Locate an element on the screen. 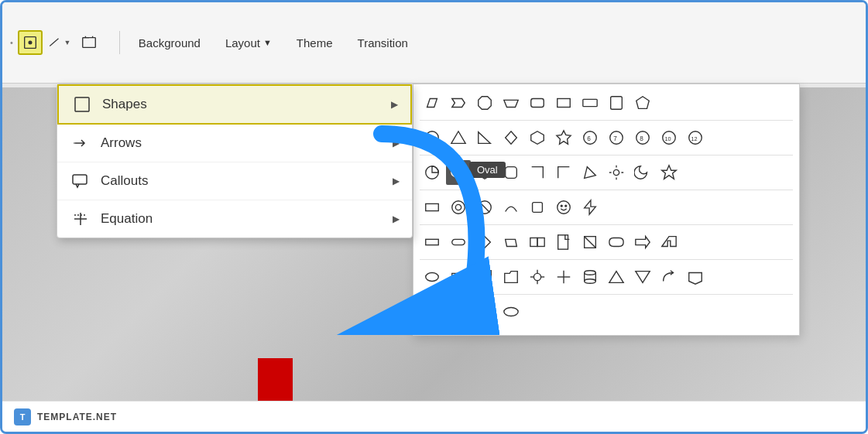 The image size is (868, 434). menu-item-arrows: Arrows ▶ is located at coordinates (235, 144).